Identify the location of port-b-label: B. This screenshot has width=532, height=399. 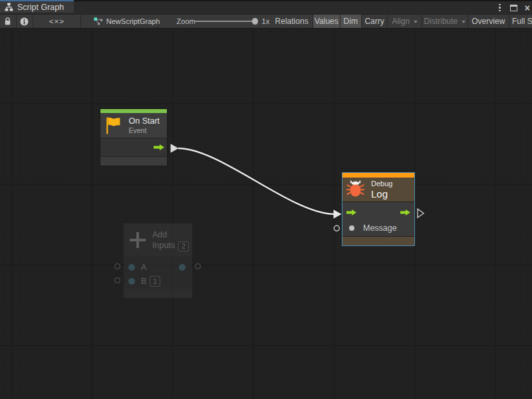
(144, 281).